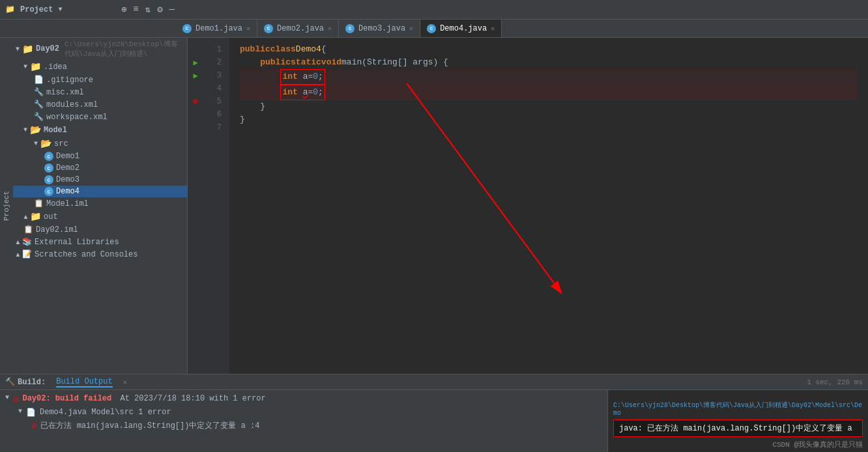 The image size is (868, 452). Describe the element at coordinates (106, 412) in the screenshot. I see `build-file-text: Demo4.java Model\src 1 error` at that location.